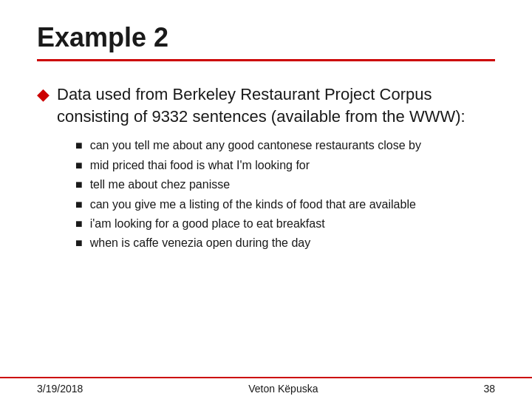 The image size is (532, 399). Describe the element at coordinates (208, 224) in the screenshot. I see `sub-bullet-text-5: i'am looking for a good place to eat bre…` at that location.